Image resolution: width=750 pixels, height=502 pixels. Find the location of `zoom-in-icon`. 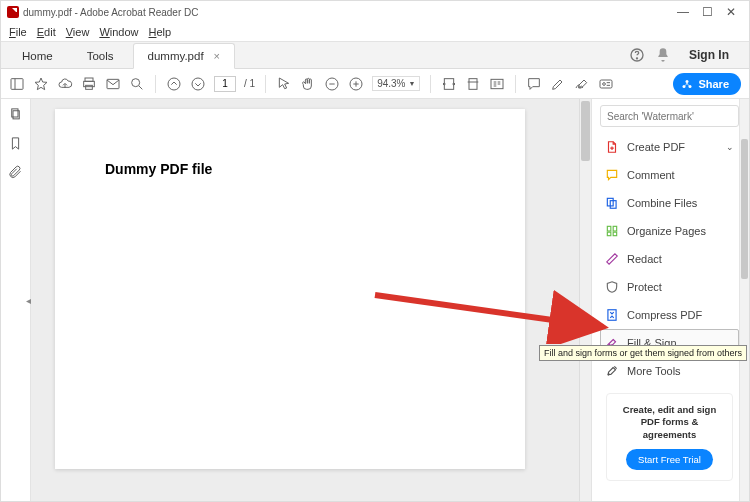

zoom-in-icon is located at coordinates (356, 84).